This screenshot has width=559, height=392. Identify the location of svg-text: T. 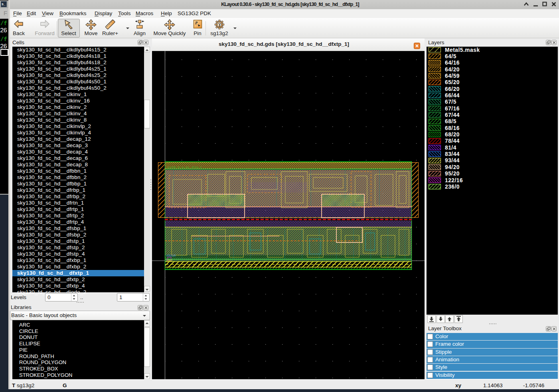
(219, 25).